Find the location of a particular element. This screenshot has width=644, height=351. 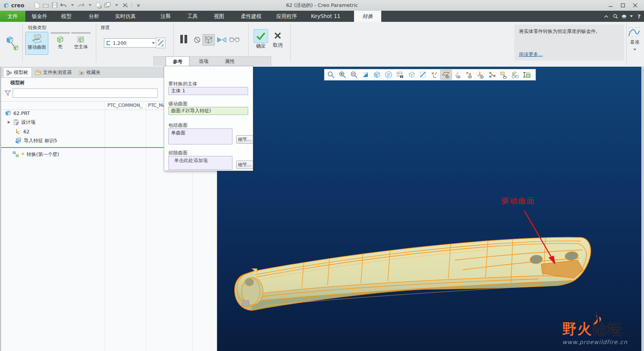

customize-qat-caret-icon is located at coordinates (138, 5).